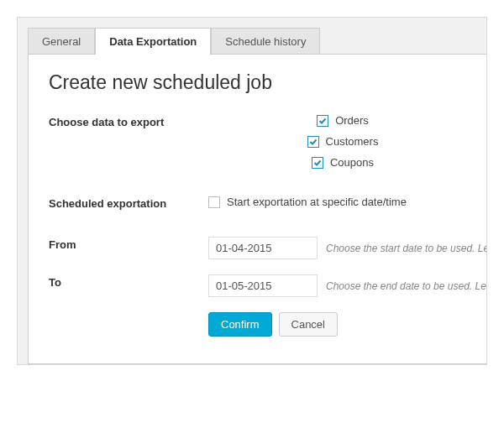 The image size is (504, 423). Describe the element at coordinates (129, 243) in the screenshot. I see `label-from: From` at that location.